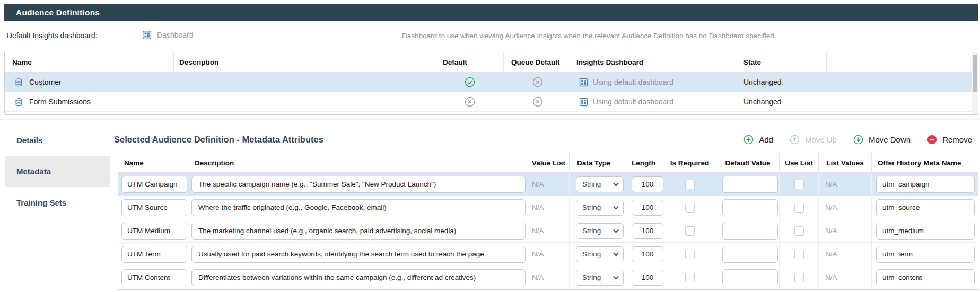 Image resolution: width=980 pixels, height=292 pixels. What do you see at coordinates (548, 163) in the screenshot?
I see `metadata-table-header: Name Description Value List Data Type Le…` at bounding box center [548, 163].